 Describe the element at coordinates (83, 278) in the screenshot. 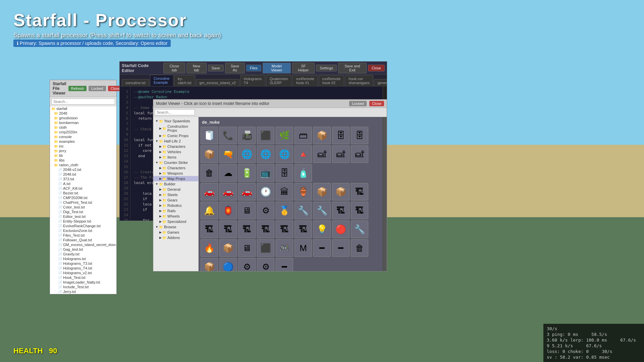

I see `file-tree-item: 📄Hook_Test.txt` at that location.